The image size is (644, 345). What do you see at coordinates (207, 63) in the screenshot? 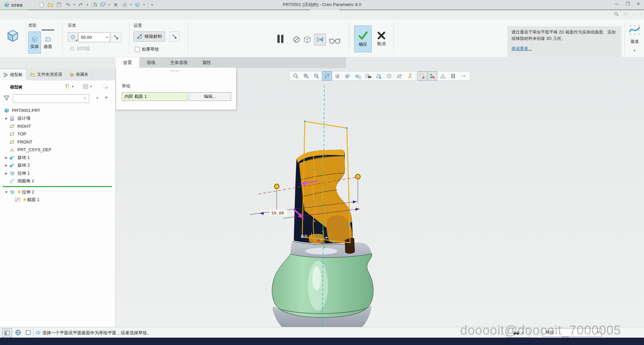
I see `tab-properties: 属性` at bounding box center [207, 63].